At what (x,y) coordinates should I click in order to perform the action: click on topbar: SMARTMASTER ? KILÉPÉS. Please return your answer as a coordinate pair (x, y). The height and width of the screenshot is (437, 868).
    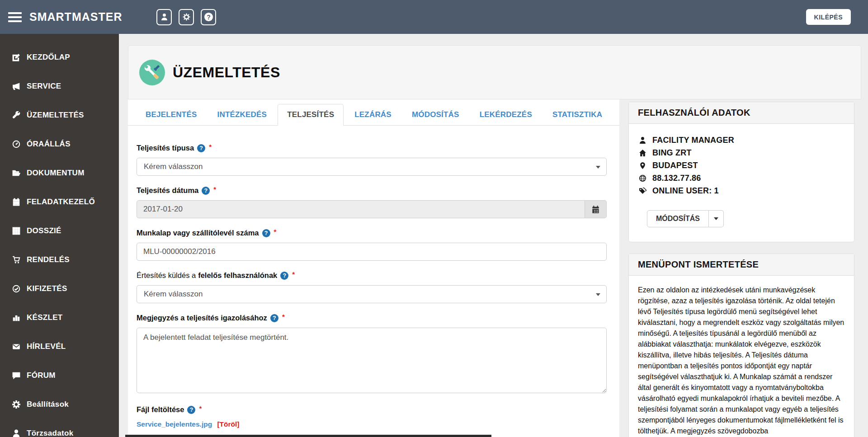
    Looking at the image, I should click on (434, 17).